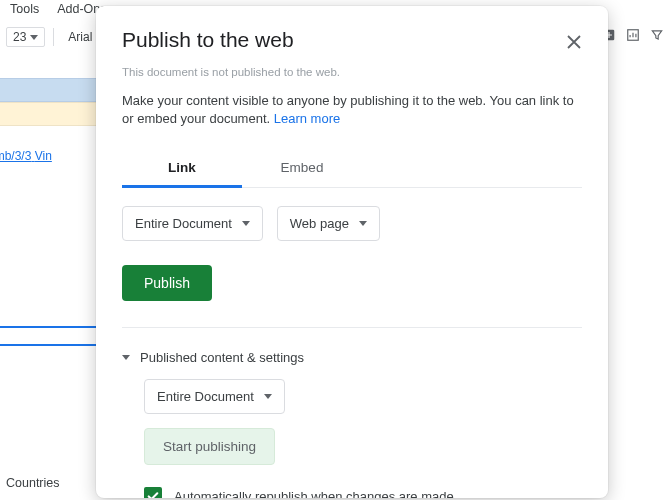 This screenshot has width=670, height=500. What do you see at coordinates (52, 296) in the screenshot?
I see `cell: Em` at bounding box center [52, 296].